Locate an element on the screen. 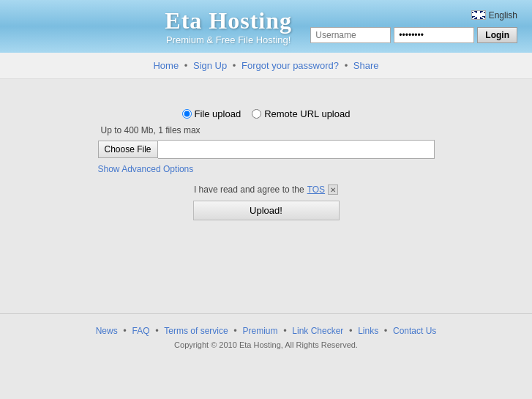 This screenshot has height=399, width=532. tos-row: I have read and agree to the TOS ✕ is located at coordinates (266, 190).